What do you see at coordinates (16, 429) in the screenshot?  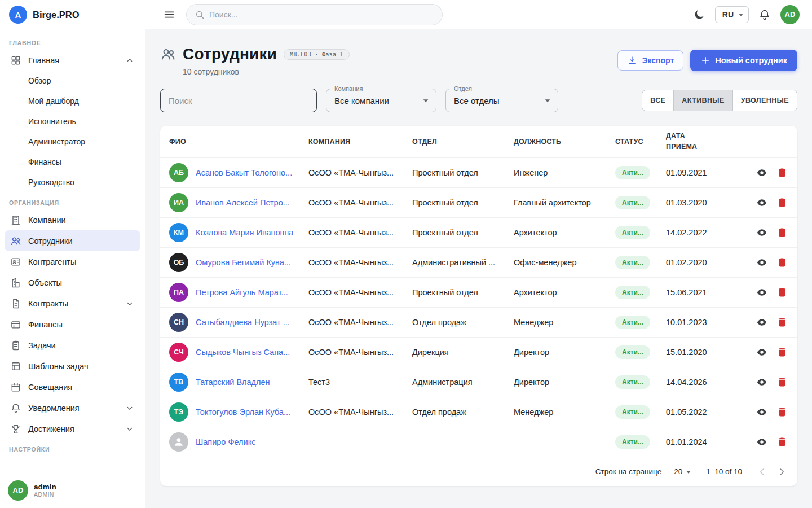 I see `trophy-icon` at bounding box center [16, 429].